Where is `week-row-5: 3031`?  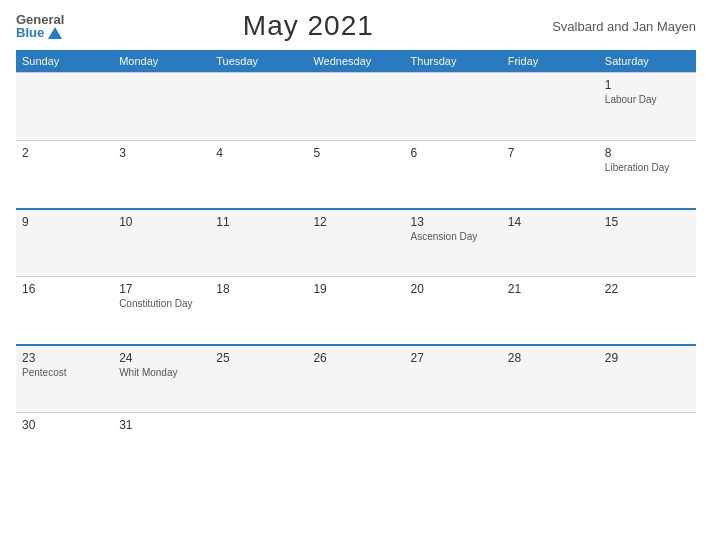 week-row-5: 3031 is located at coordinates (356, 447).